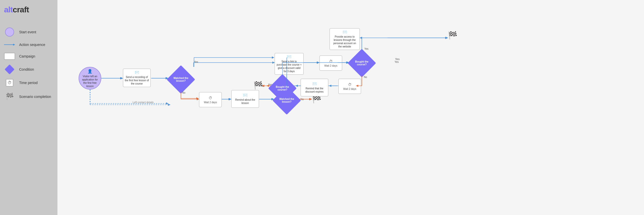  I want to click on campaign1-node: ✉️ Send a recording of the first free le…, so click(137, 78).